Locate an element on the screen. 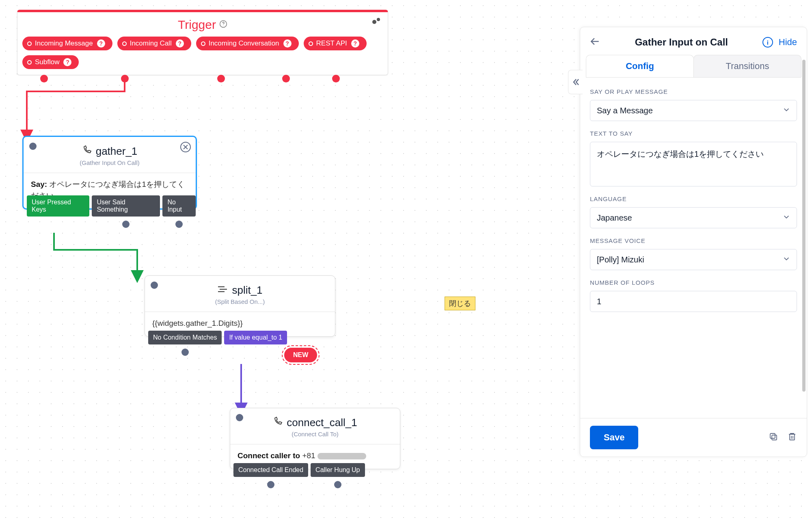 The height and width of the screenshot is (522, 812). phone-prefix: +81 is located at coordinates (309, 456).